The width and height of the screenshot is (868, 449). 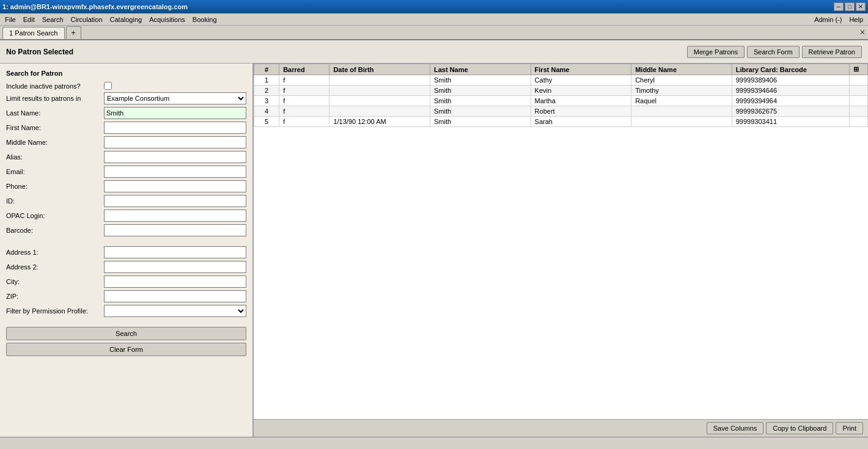 I want to click on first-name-input, so click(x=175, y=128).